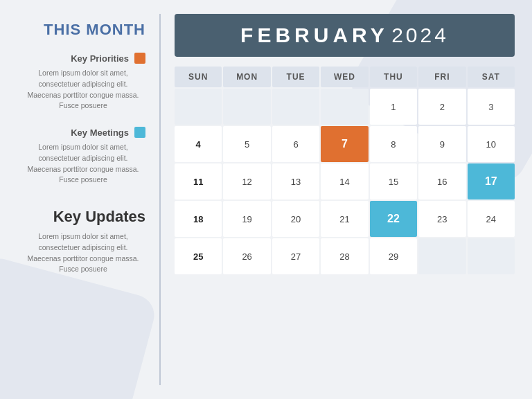 This screenshot has height=399, width=532. I want to click on cal-cell-29: 29, so click(393, 256).